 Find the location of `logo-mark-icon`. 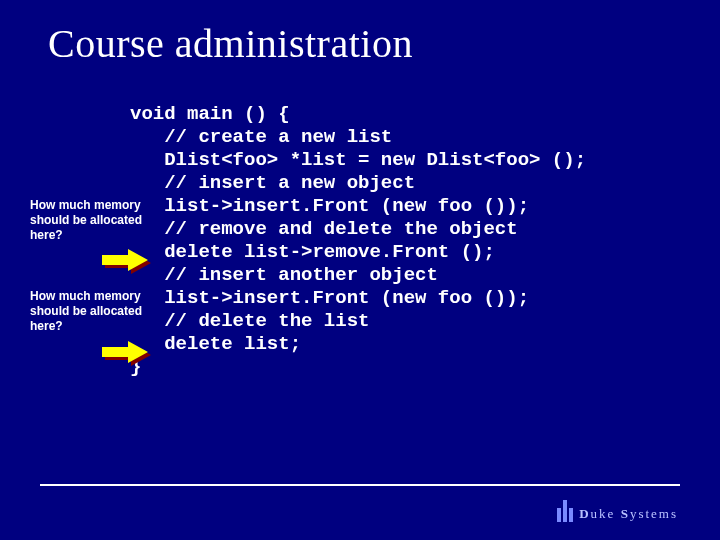

logo-mark-icon is located at coordinates (565, 511).